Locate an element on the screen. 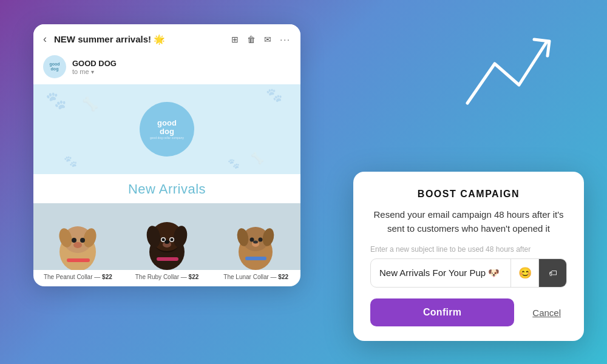  product-lunar-image is located at coordinates (256, 237).